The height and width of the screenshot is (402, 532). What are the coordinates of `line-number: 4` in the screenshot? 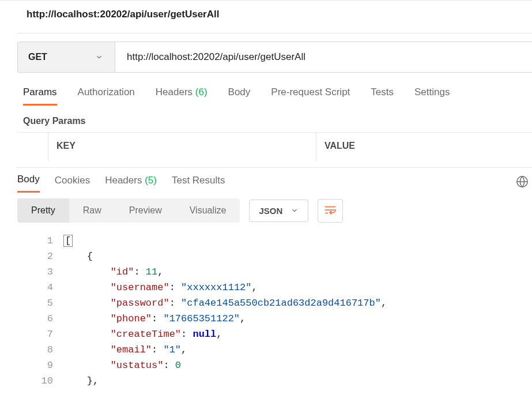 It's located at (35, 287).